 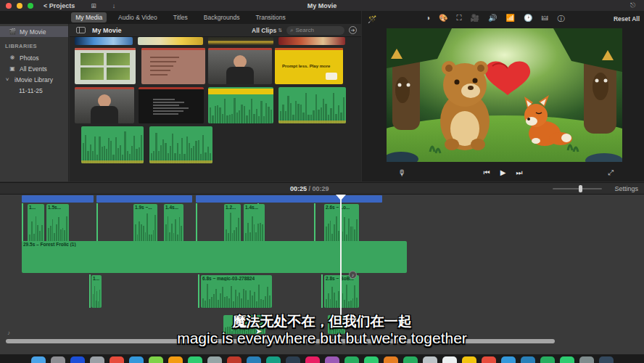 What do you see at coordinates (341, 197) in the screenshot?
I see `playhead-marker` at bounding box center [341, 197].